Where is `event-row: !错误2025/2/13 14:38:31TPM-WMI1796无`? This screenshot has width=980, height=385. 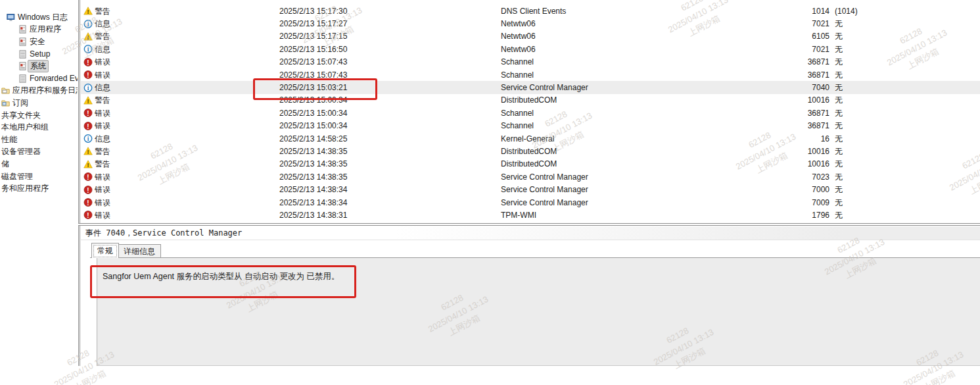
event-row: !错误2025/2/13 14:38:31TPM-WMI1796无 is located at coordinates (530, 215).